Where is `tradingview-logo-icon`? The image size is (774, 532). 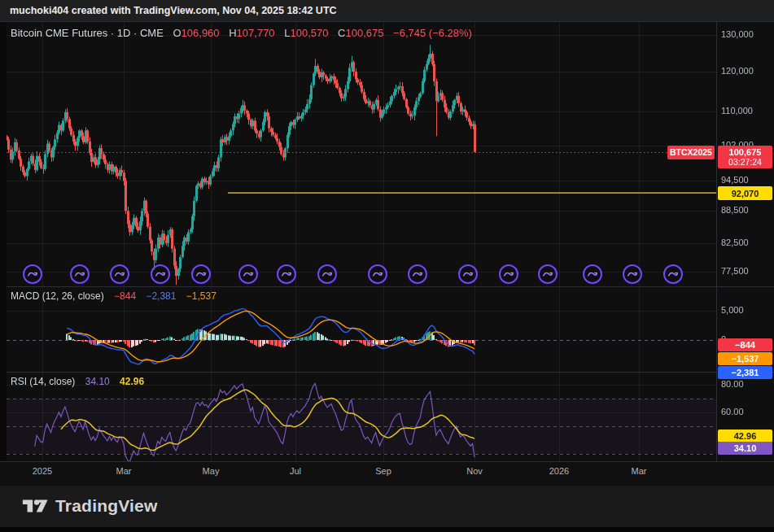 tradingview-logo-icon is located at coordinates (35, 506).